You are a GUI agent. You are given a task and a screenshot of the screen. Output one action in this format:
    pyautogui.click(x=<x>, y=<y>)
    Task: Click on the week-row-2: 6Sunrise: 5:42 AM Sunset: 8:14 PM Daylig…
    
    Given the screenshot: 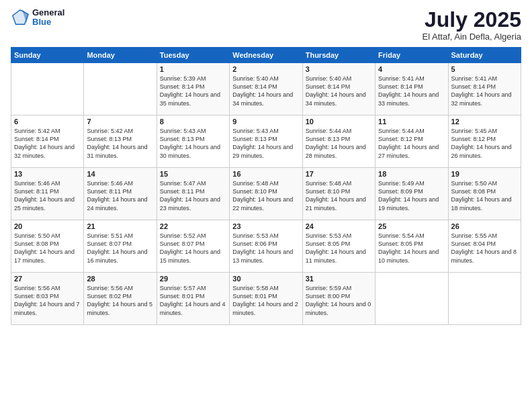 What is the action you would take?
    pyautogui.click(x=266, y=142)
    